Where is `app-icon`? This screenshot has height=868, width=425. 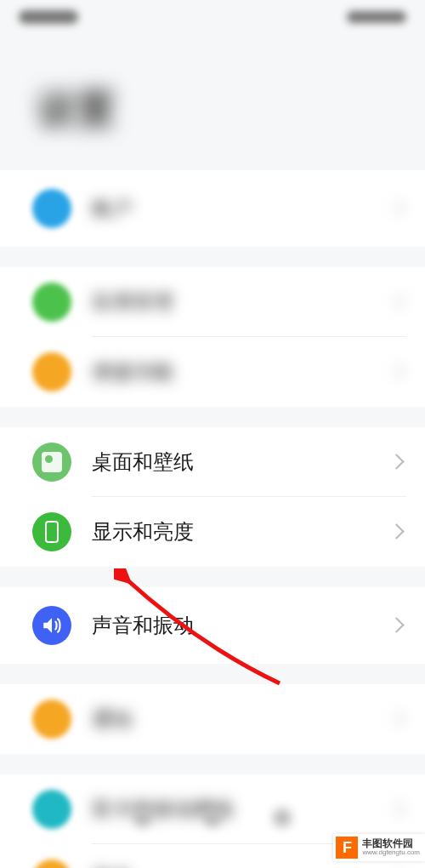 app-icon is located at coordinates (52, 302).